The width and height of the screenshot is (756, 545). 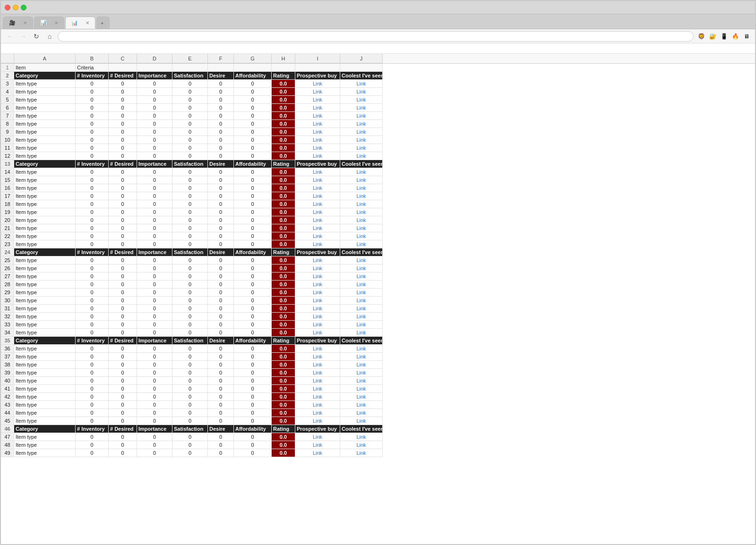 I want to click on forward-button: →, so click(x=23, y=36).